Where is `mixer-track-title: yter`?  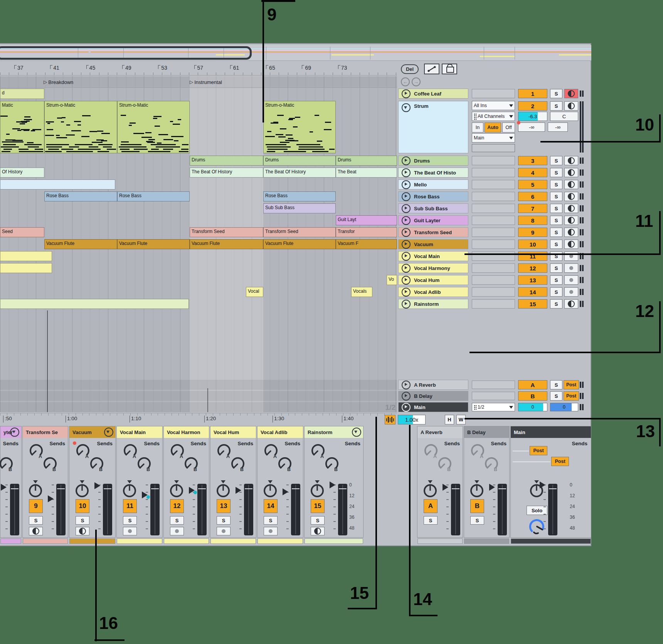
mixer-track-title: yter is located at coordinates (11, 432).